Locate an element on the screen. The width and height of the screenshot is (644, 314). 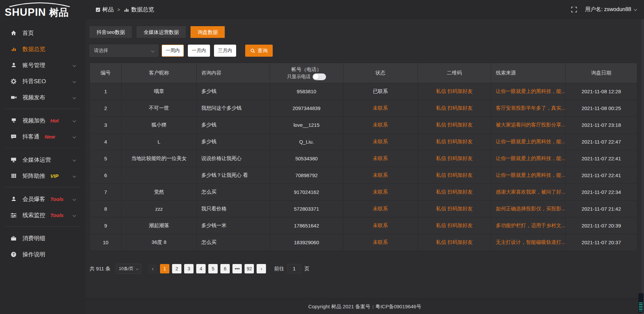
period-button-三月内: 三月内 is located at coordinates (225, 51).